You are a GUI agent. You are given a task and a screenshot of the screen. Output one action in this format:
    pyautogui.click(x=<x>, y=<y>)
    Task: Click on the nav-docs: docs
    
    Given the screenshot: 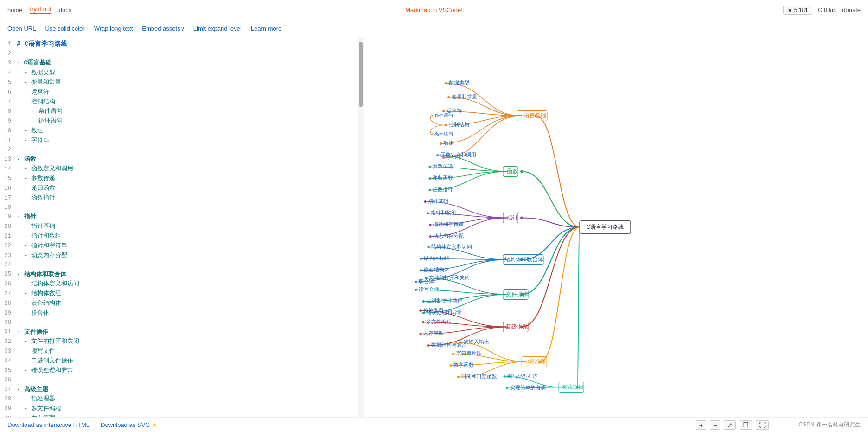 What is the action you would take?
    pyautogui.click(x=65, y=10)
    